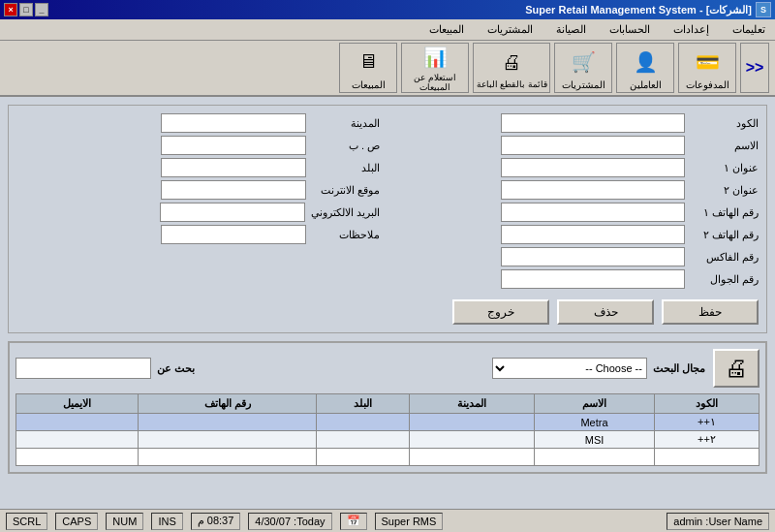 This screenshot has height=532, width=775. Describe the element at coordinates (388, 368) in the screenshot. I see `search-header: 🖨 مجال البحث -- Choose -- الكود الاسم ال…` at that location.